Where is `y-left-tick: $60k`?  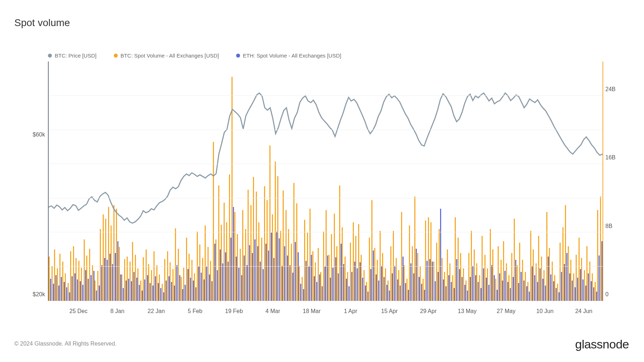
y-left-tick: $60k is located at coordinates (34, 135).